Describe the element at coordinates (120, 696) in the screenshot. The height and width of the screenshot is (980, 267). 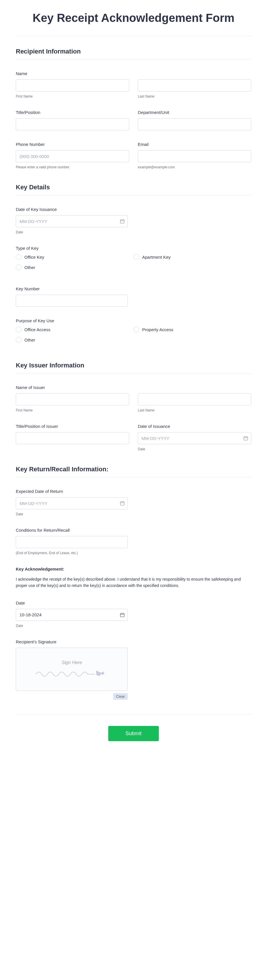
I see `clear-signature-button: Clear` at that location.